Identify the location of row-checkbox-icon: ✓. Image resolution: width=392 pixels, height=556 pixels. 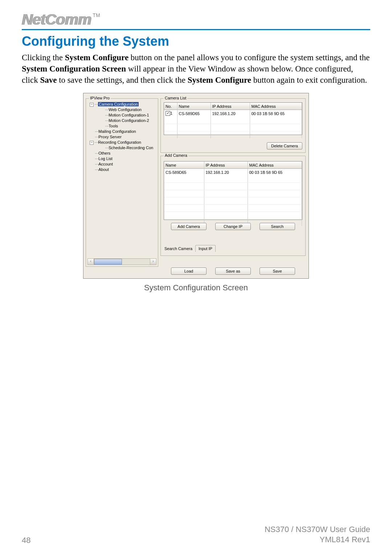
(168, 113).